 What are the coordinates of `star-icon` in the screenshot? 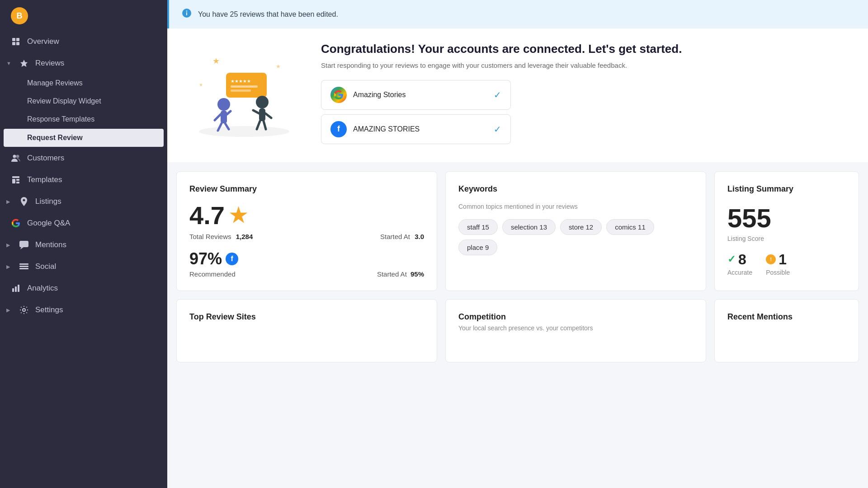 It's located at (24, 63).